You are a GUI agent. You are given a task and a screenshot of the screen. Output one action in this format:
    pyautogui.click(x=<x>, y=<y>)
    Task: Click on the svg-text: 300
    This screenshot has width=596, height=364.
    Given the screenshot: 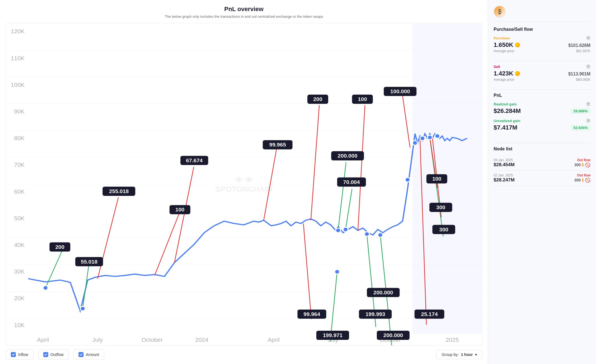 What is the action you would take?
    pyautogui.click(x=441, y=208)
    